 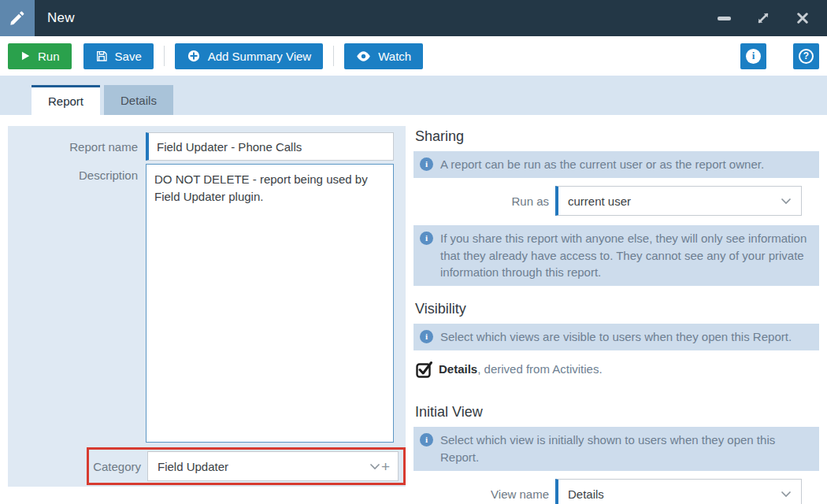 I want to click on sharing-section-title: Sharing, so click(x=616, y=139).